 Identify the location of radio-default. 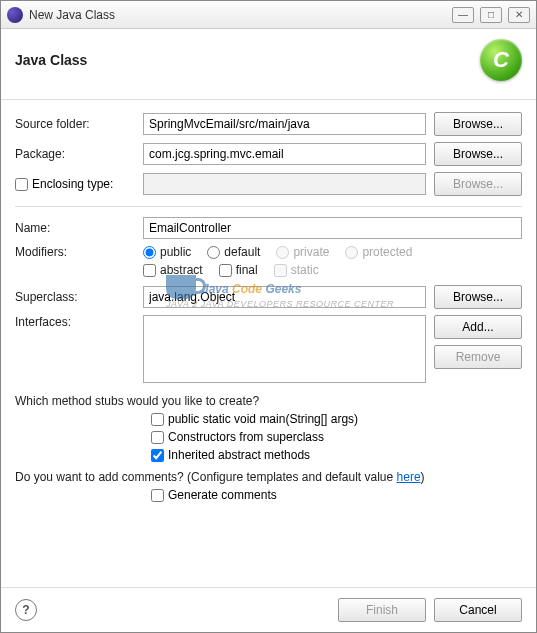
(214, 252).